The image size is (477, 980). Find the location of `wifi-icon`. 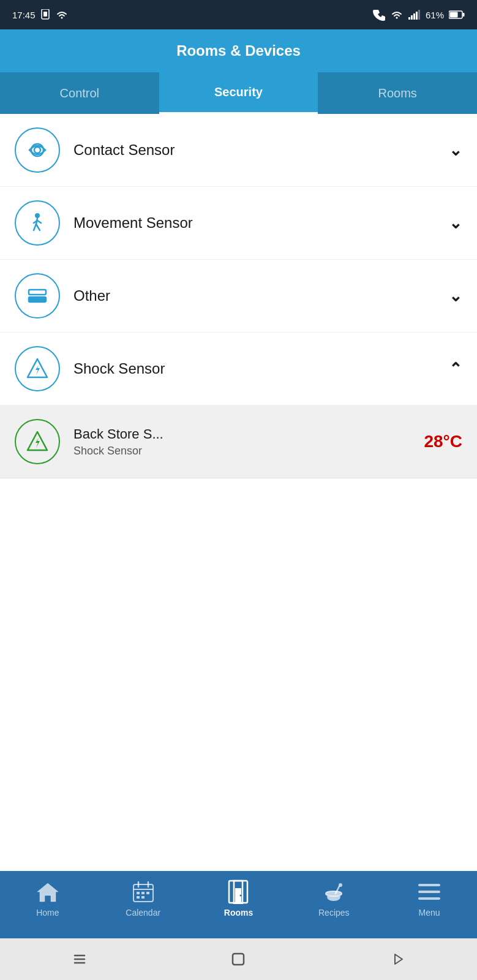

wifi-icon is located at coordinates (62, 15).